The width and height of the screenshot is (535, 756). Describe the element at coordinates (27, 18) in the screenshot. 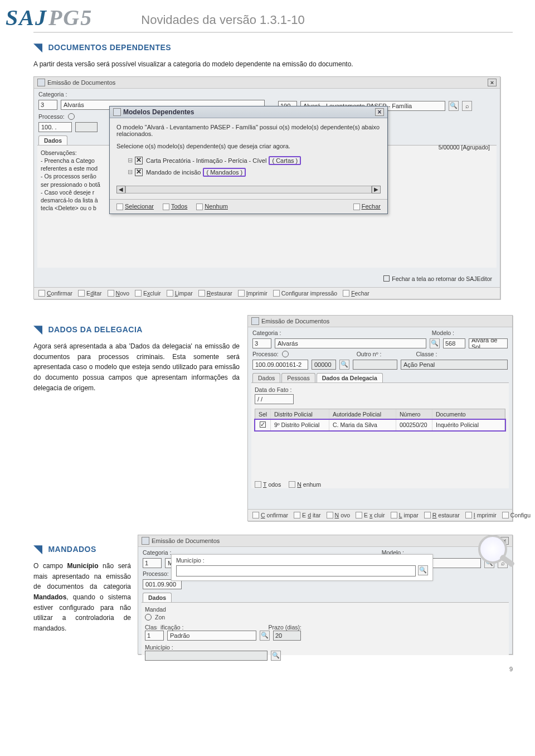

I see `logo-main: SAJ` at that location.